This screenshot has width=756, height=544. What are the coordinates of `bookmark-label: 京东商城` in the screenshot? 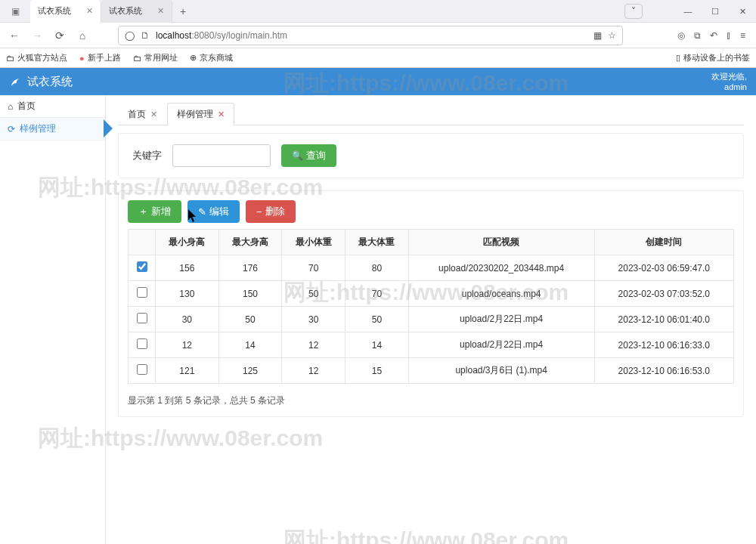 It's located at (216, 57).